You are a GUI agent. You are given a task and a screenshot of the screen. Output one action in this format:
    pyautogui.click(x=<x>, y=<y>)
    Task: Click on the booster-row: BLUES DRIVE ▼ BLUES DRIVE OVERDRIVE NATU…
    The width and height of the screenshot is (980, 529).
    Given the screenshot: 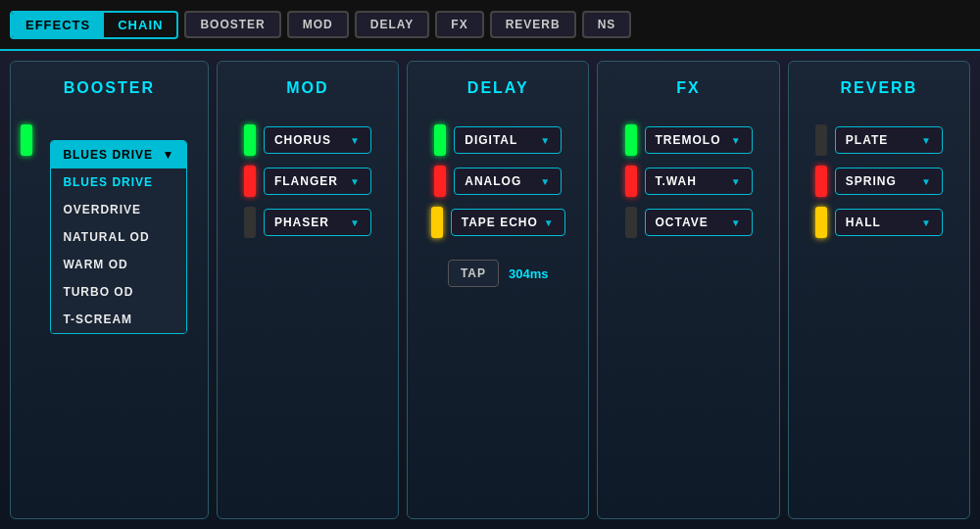 What is the action you would take?
    pyautogui.click(x=110, y=140)
    